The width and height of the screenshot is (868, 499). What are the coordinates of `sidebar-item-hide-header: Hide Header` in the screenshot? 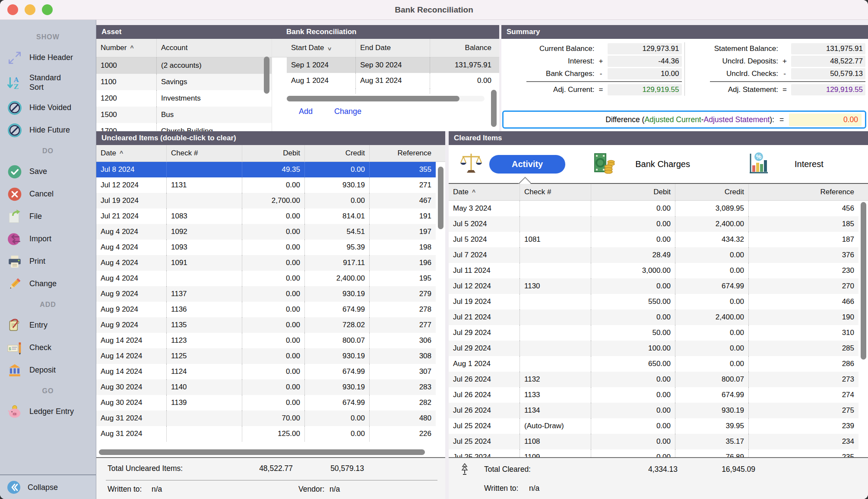 It's located at (48, 58).